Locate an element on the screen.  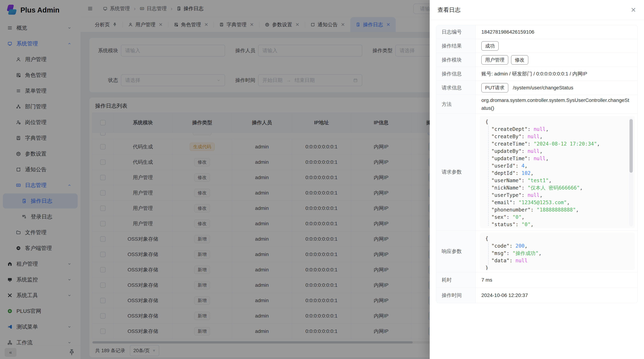
detail-value: 7 ms is located at coordinates (556, 280).